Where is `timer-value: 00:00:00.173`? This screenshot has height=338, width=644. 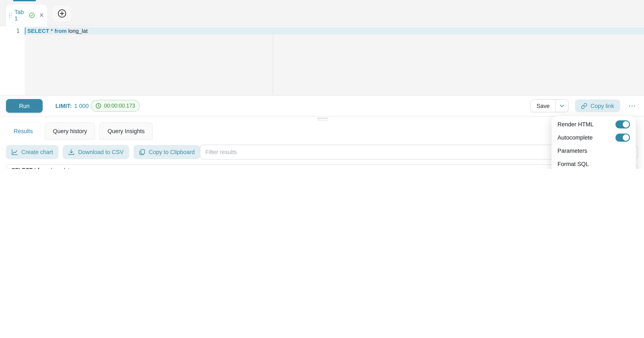 timer-value: 00:00:00.173 is located at coordinates (120, 106).